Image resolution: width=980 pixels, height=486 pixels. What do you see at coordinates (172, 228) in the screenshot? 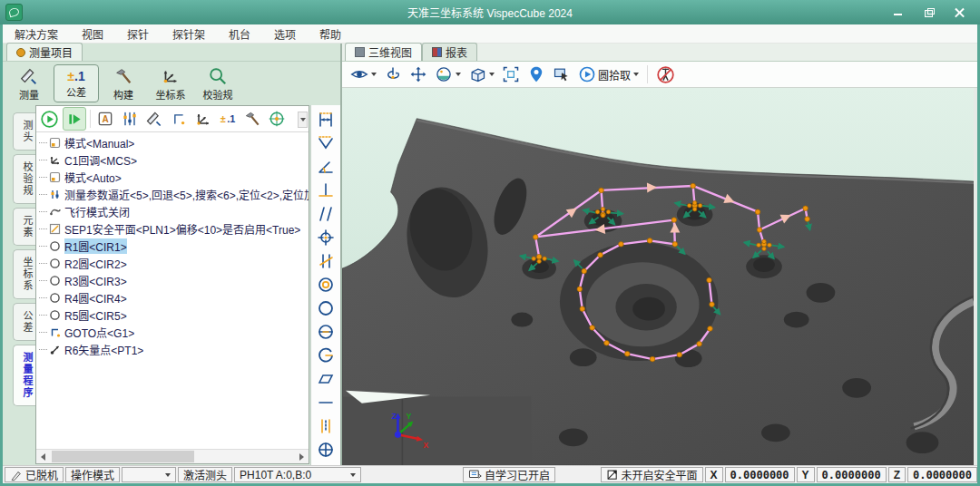
I see `tree-item-safety-plane: SEP1安全平面<PLN1>偏移<10>是否启用<True>` at bounding box center [172, 228].